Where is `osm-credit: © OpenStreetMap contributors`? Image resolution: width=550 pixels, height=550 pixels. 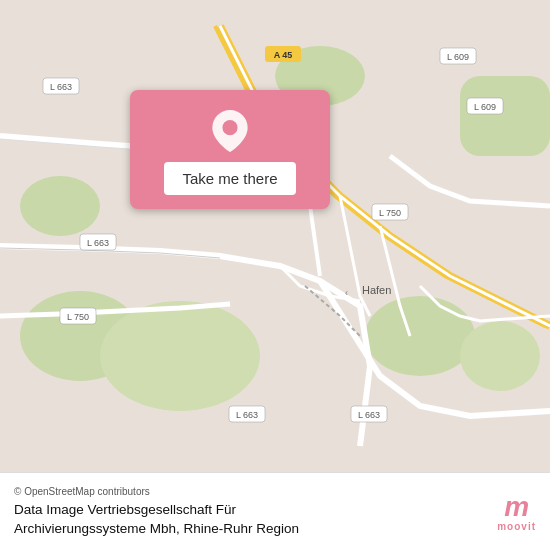 osm-credit: © OpenStreetMap contributors is located at coordinates (250, 492).